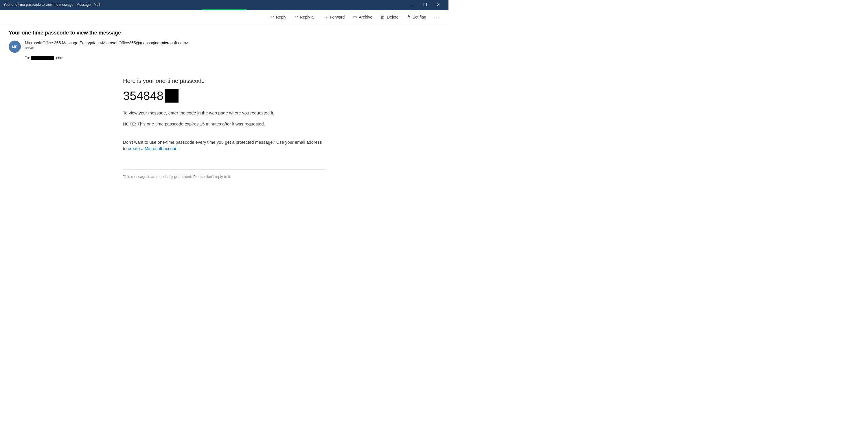  What do you see at coordinates (409, 17) in the screenshot?
I see `flag-icon: ⚑` at bounding box center [409, 17].